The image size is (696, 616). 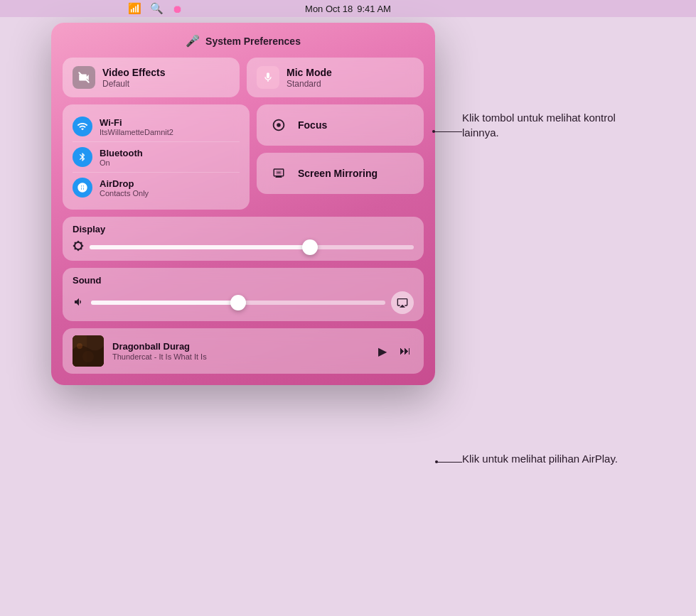 I want to click on menubar-time: 9:41 AM, so click(x=374, y=9).